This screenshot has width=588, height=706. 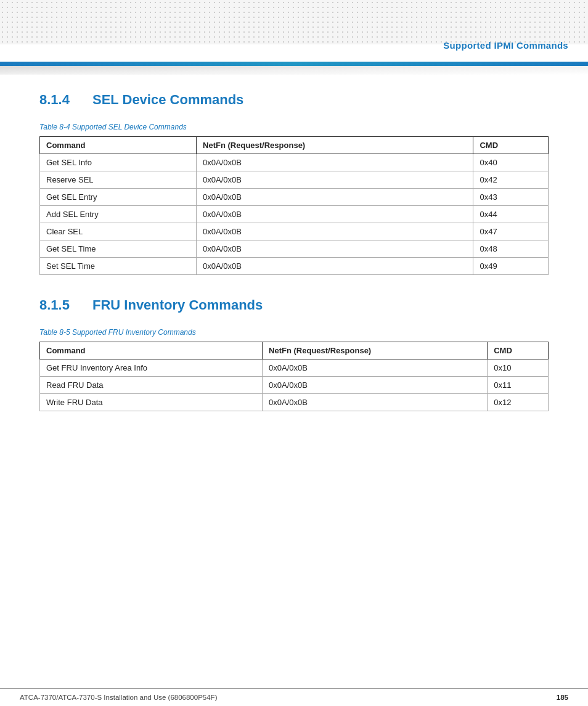 I want to click on page-footer: ATCA-7370/ATCA-7370-S Installation and U…, so click(x=294, y=697).